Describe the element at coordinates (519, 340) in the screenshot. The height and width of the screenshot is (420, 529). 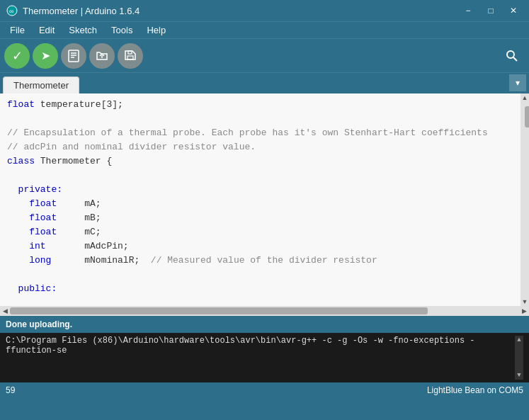
I see `console-scroll-up: ▲` at that location.